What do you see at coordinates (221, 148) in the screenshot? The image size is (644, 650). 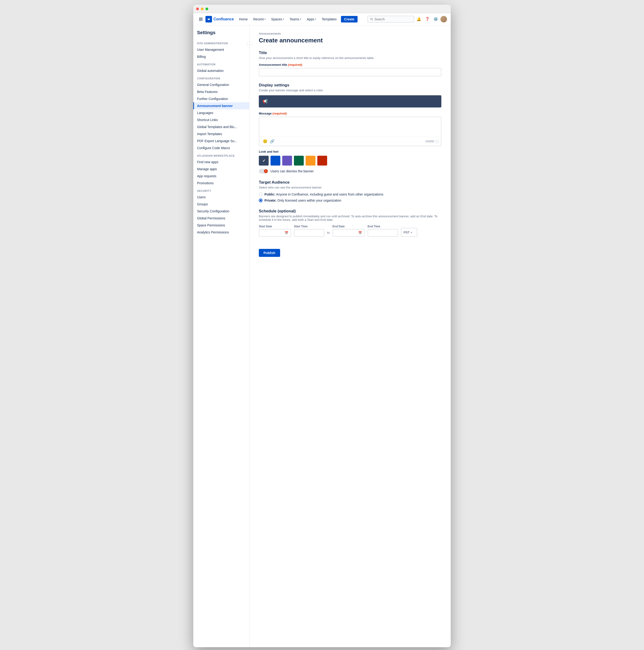 I see `sidebar-item-configure-code-macro: Configure Code Macro` at bounding box center [221, 148].